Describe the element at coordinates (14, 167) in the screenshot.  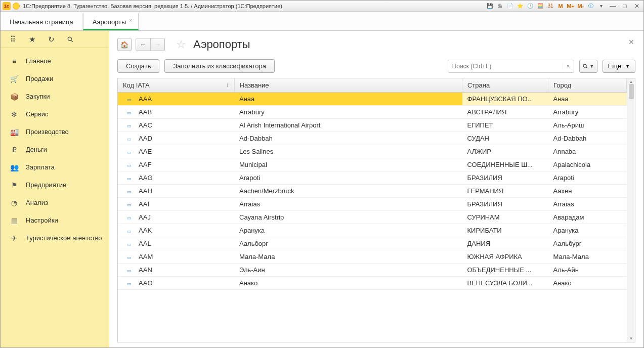
I see `sidebar-item-icon: 👥` at that location.